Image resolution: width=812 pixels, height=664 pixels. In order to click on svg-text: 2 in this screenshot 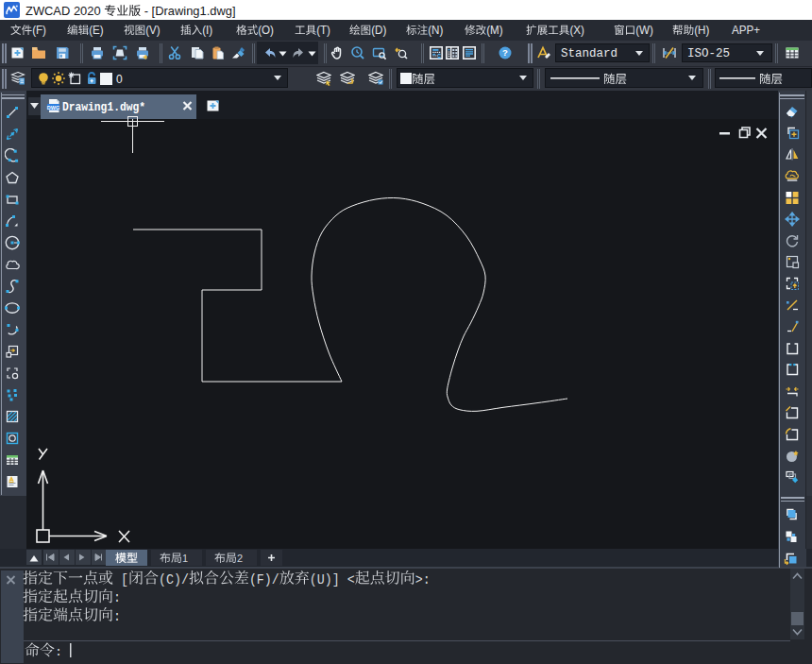, I will do `click(240, 558)`.